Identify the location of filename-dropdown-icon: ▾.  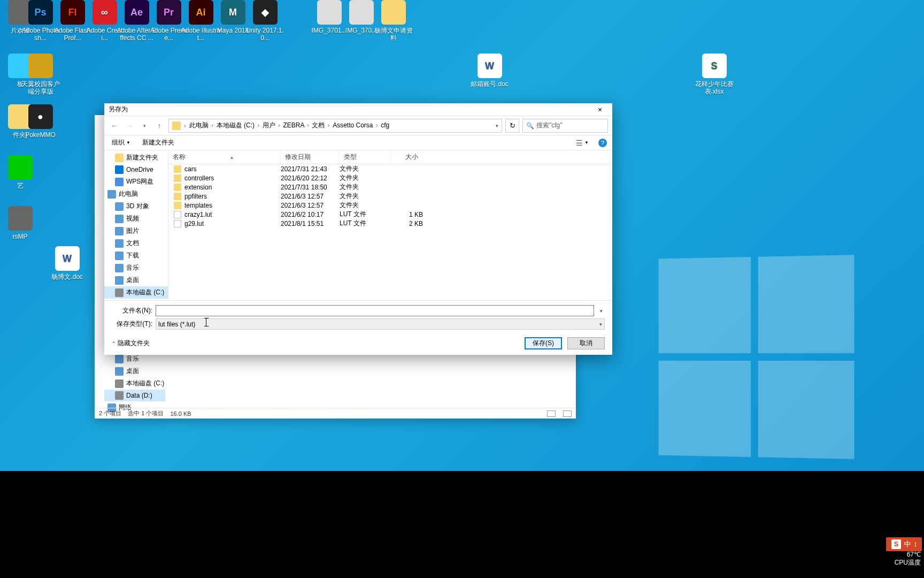
(601, 311).